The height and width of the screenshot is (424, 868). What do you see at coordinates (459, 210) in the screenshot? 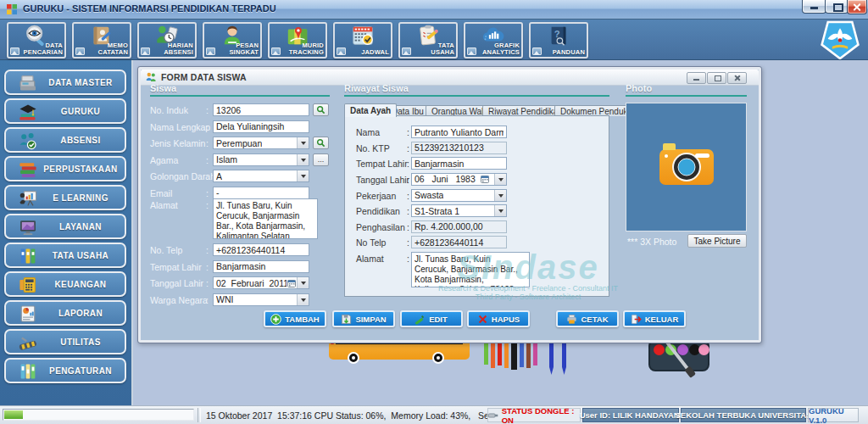
I see `ayah-pendidikan-select: S1-Strata 1` at bounding box center [459, 210].